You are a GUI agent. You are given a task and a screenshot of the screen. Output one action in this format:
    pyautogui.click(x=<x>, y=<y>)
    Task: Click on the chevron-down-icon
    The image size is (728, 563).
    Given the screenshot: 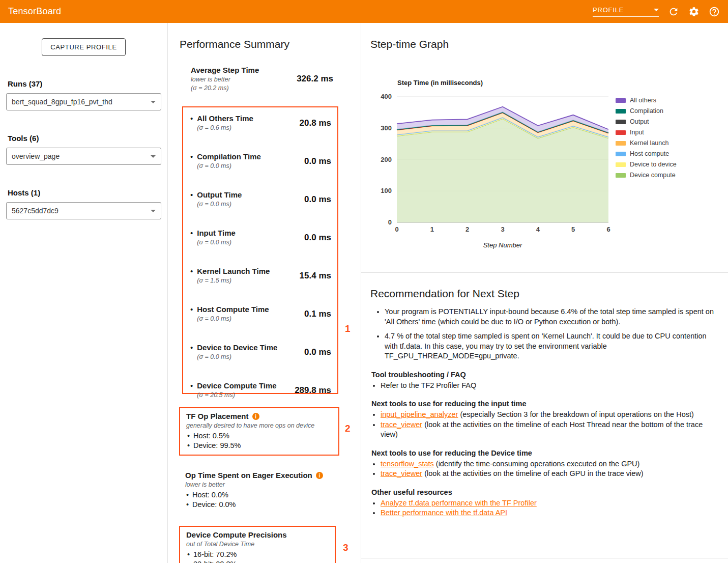 What is the action you would take?
    pyautogui.click(x=656, y=10)
    